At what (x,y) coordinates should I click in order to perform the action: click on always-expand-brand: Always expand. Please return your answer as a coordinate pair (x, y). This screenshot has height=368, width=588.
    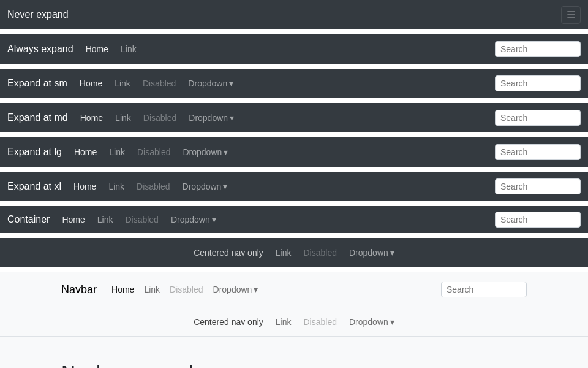
    Looking at the image, I should click on (40, 49).